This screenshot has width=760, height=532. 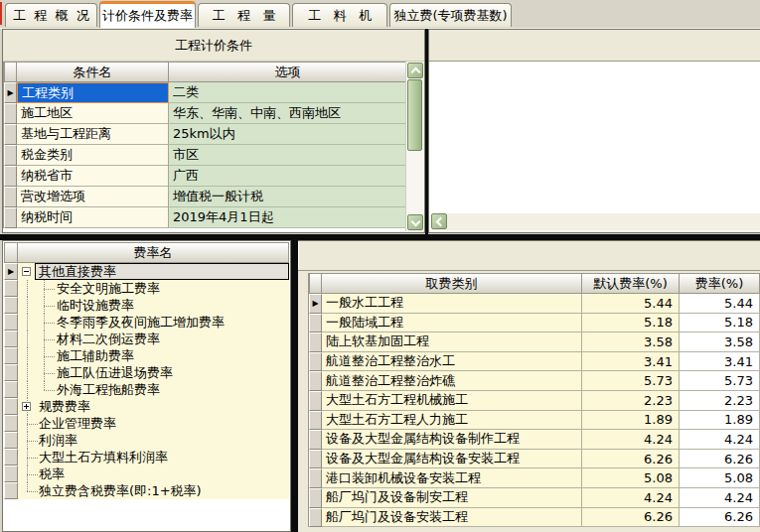 I want to click on rate-tree-row: 外海工程拖船费率, so click(x=147, y=389).